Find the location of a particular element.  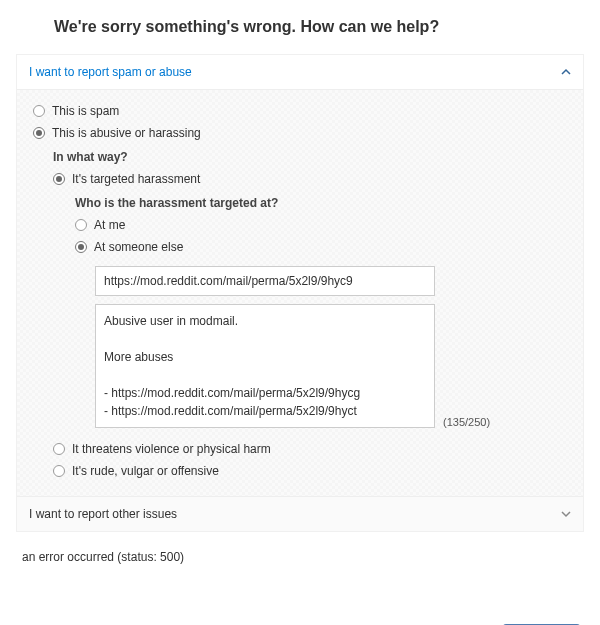

accordion-header-spam-abuse: I want to report spam or abuse is located at coordinates (300, 72).